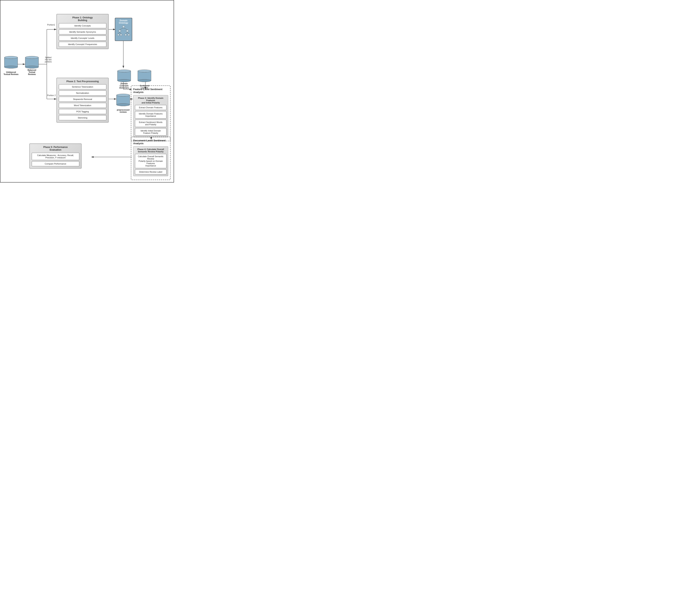 The image size is (696, 616). I want to click on domain-concepts-label: DomainConceptsDictionary, so click(124, 86).